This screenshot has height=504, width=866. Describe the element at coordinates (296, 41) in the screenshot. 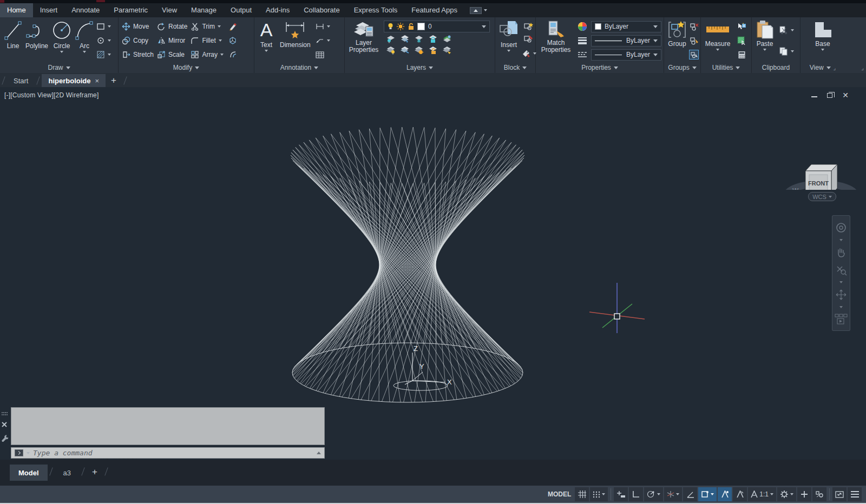

I see `dimension-button: Dimension` at that location.